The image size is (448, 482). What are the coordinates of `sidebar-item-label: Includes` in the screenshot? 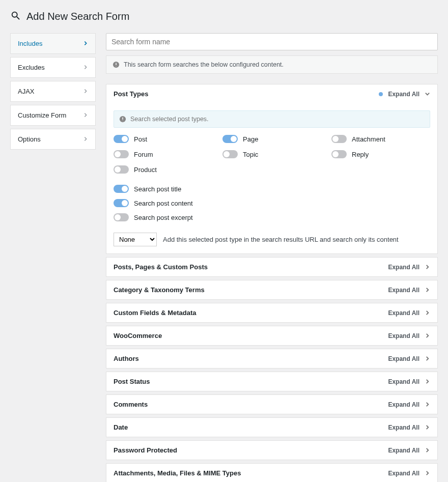 It's located at (30, 44).